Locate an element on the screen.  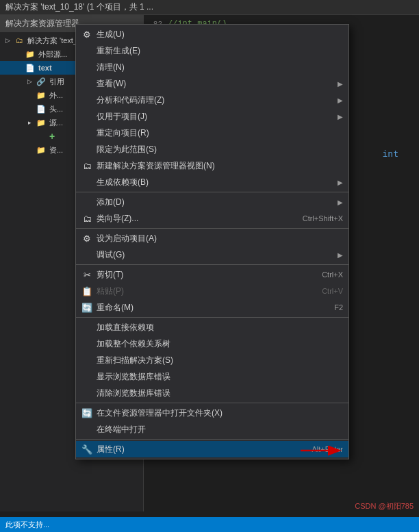
menu-label-scope: 限定为此范围(S) is located at coordinates (220, 149).